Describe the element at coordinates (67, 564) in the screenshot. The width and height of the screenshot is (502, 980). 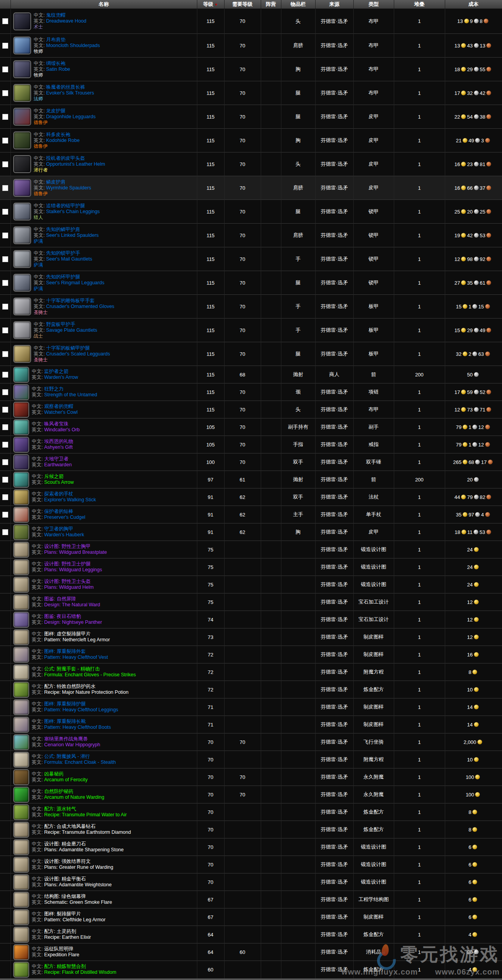
I see `item-name-cn: 设计图: 野性卫士护腿` at that location.